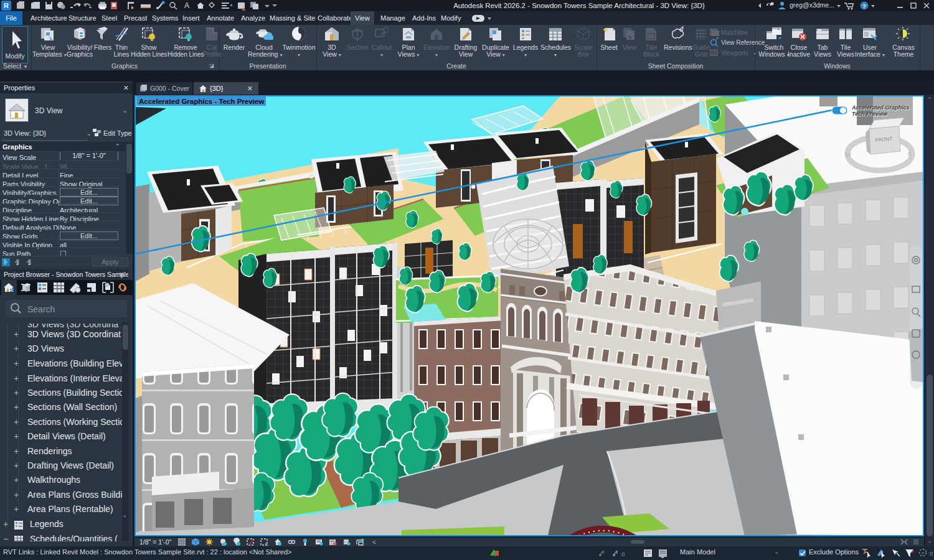 This screenshot has width=934, height=560. I want to click on svg-text:Accelerated Graphics - Tech Pr: Accelerated Graphics - Tech Preview, so click(202, 101).